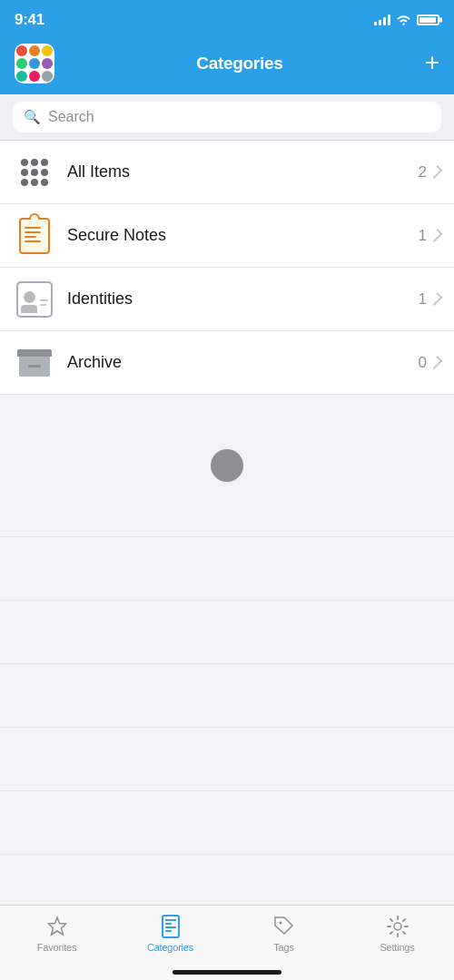 Image resolution: width=454 pixels, height=980 pixels. What do you see at coordinates (35, 64) in the screenshot?
I see `app-logo-area` at bounding box center [35, 64].